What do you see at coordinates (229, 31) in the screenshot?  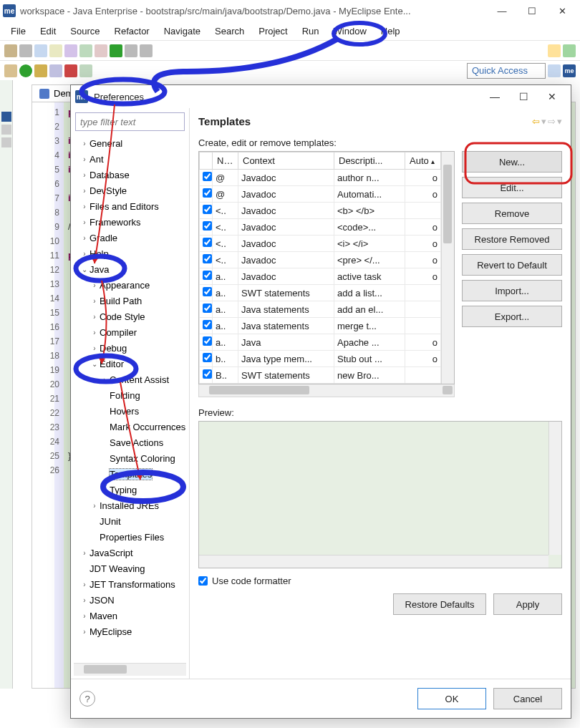 I see `menu-search: Search` at bounding box center [229, 31].